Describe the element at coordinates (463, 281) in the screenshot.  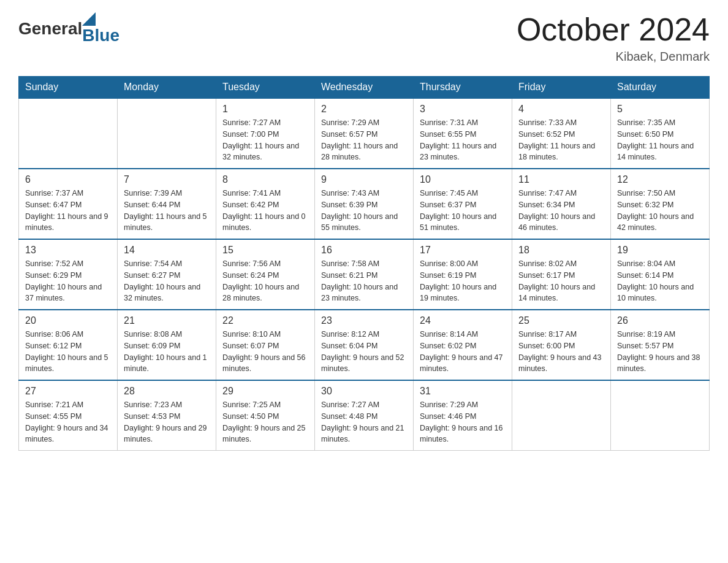
I see `day-info: Sunrise: 8:00 AMSunset: 6:19 PMDaylight:…` at that location.